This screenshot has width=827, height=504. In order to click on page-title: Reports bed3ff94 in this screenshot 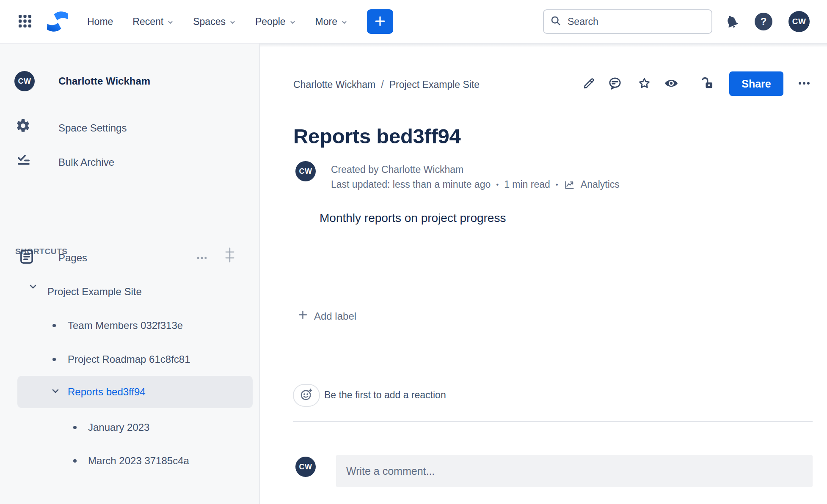, I will do `click(377, 136)`.